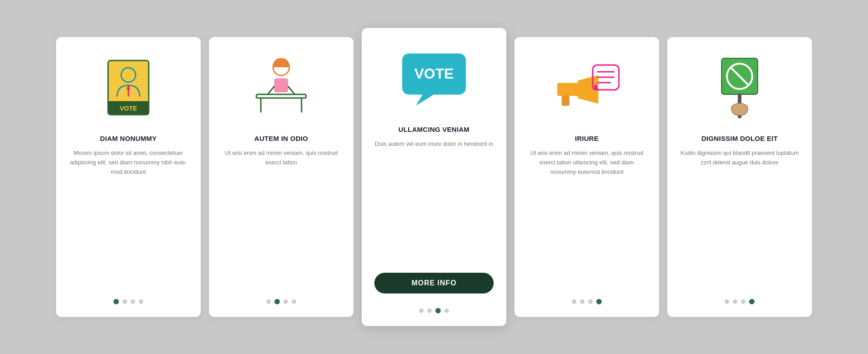 This screenshot has width=868, height=354. What do you see at coordinates (740, 138) in the screenshot?
I see `card-5-title: DIGNISSIM DOLOE EIT` at bounding box center [740, 138].